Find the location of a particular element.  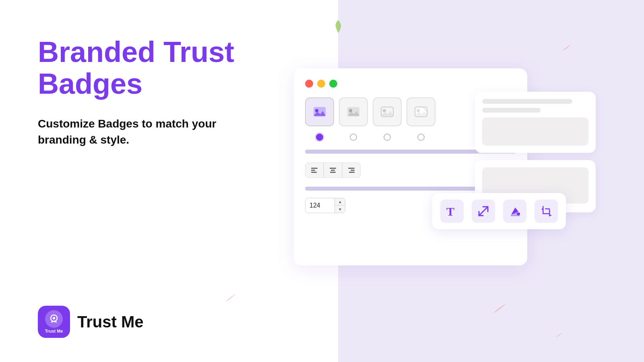

resize-tool-icon is located at coordinates (483, 211).